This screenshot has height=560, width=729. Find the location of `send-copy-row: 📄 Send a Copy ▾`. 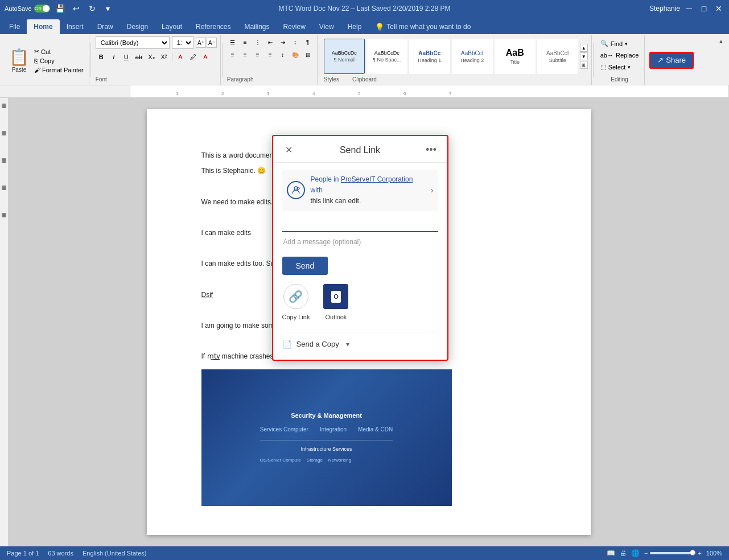

send-copy-row: 📄 Send a Copy ▾ is located at coordinates (360, 343).